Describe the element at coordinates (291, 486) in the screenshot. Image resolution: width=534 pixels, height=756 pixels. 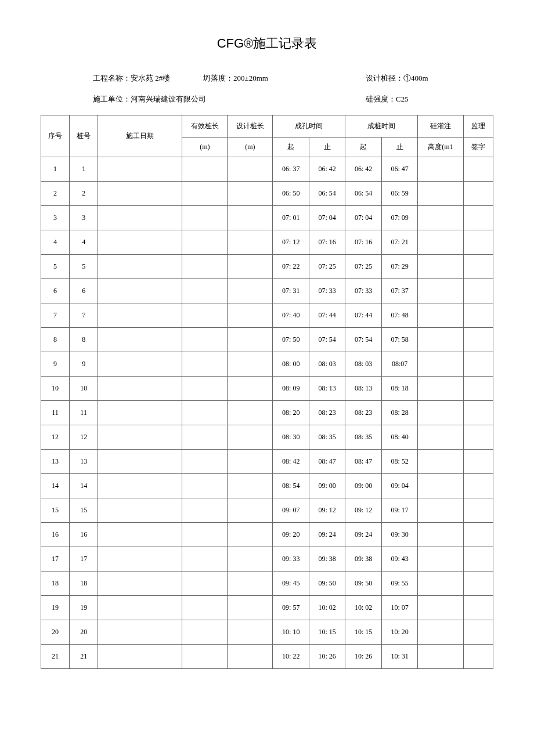
I see `cell-hole-start: 08: 54` at that location.